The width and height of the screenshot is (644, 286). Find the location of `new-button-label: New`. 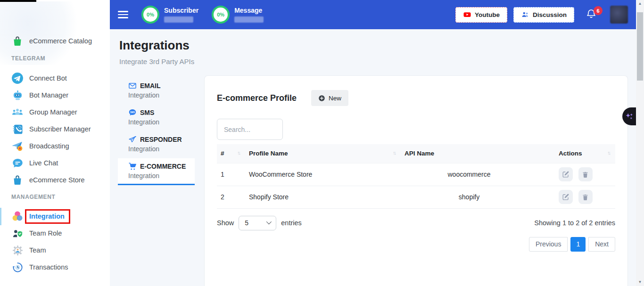

new-button-label: New is located at coordinates (335, 98).